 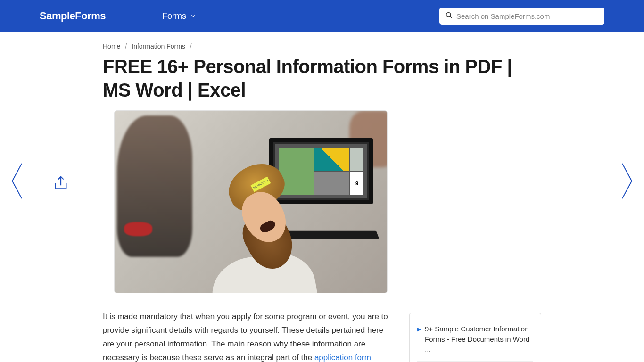 What do you see at coordinates (528, 16) in the screenshot?
I see `search-input` at bounding box center [528, 16].